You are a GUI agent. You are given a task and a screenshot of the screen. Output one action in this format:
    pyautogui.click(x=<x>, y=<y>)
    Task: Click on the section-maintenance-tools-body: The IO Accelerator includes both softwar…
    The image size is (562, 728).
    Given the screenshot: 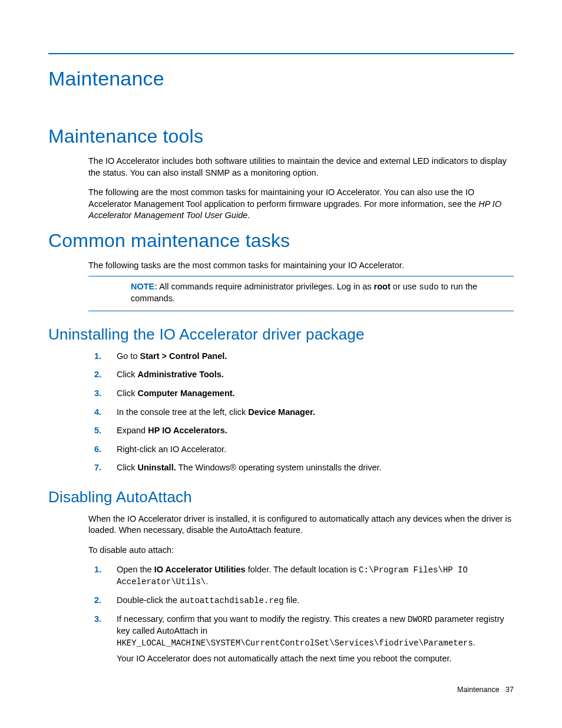 What is the action you would take?
    pyautogui.click(x=301, y=189)
    